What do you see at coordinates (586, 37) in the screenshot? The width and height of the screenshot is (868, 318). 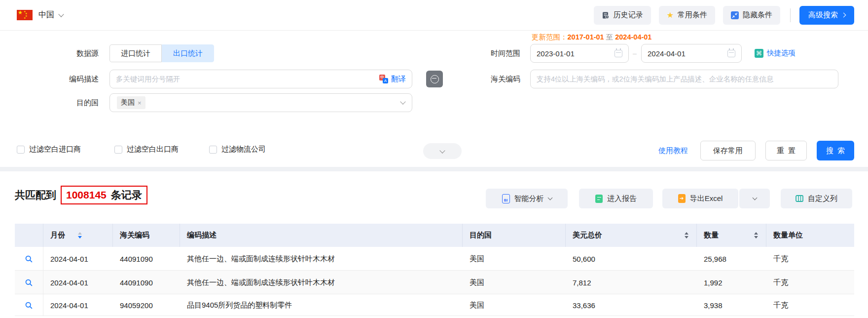 I see `update-range-from: 2017-01-01` at bounding box center [586, 37].